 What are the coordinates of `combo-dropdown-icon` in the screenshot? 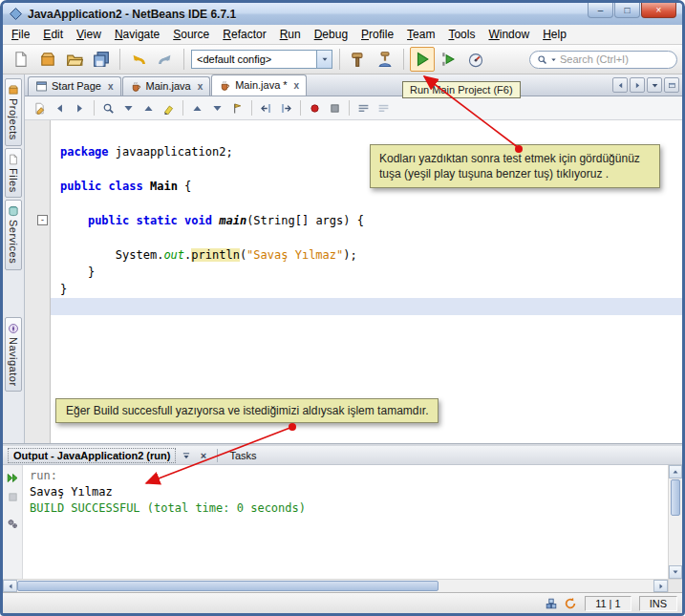 It's located at (324, 59).